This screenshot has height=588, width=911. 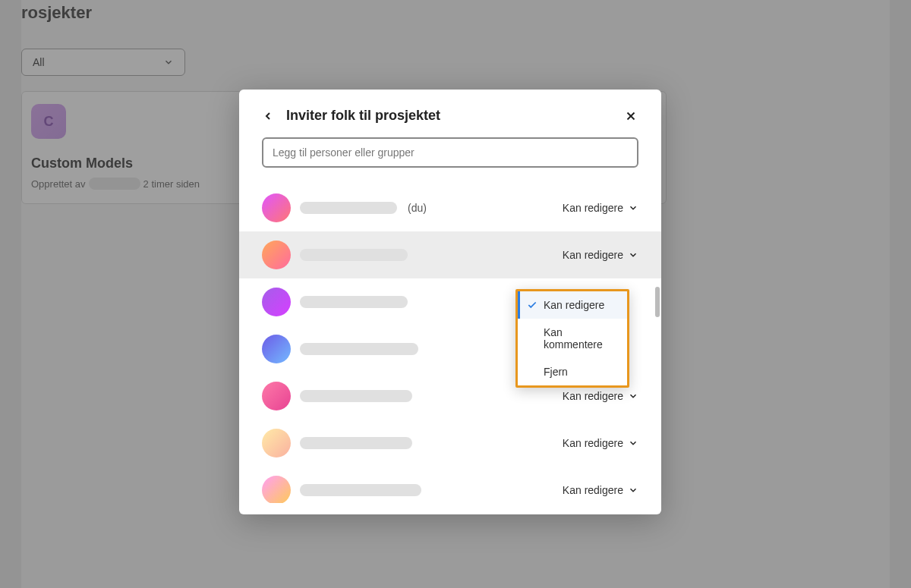 What do you see at coordinates (269, 116) in the screenshot?
I see `back-button` at bounding box center [269, 116].